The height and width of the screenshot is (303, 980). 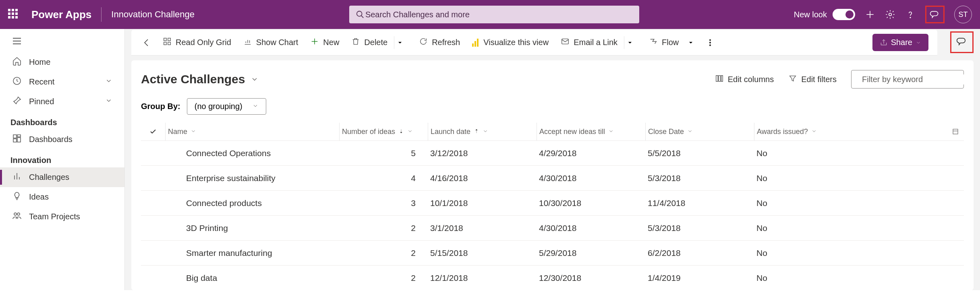 I want to click on cmd-label: Share, so click(x=901, y=43).